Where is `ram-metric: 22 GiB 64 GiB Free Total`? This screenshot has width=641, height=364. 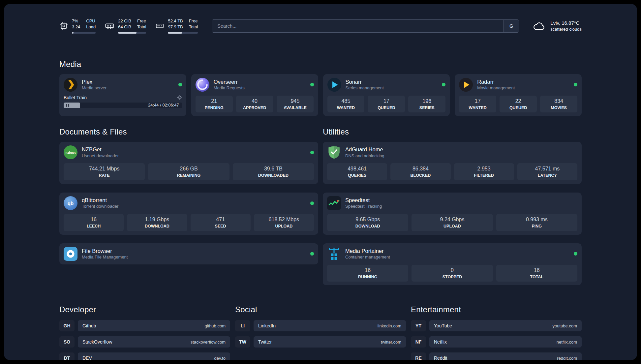
ram-metric: 22 GiB 64 GiB Free Total is located at coordinates (125, 26).